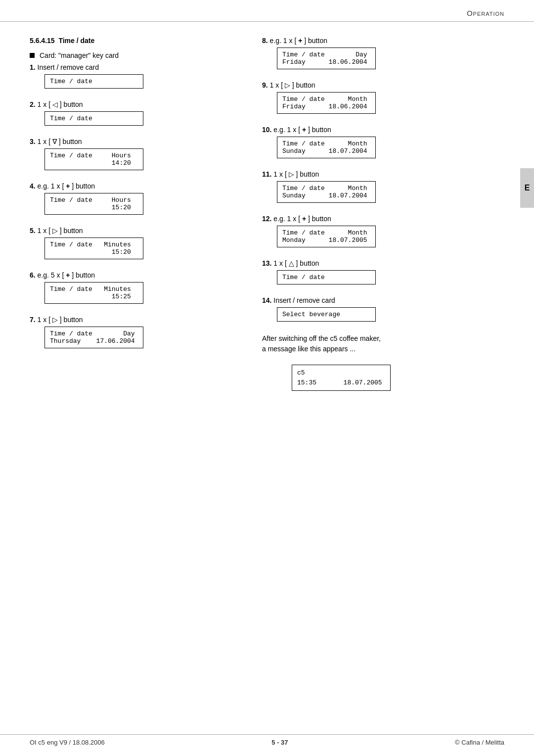  Describe the element at coordinates (373, 349) in the screenshot. I see `after-text-line2: a message like this appears ...` at that location.